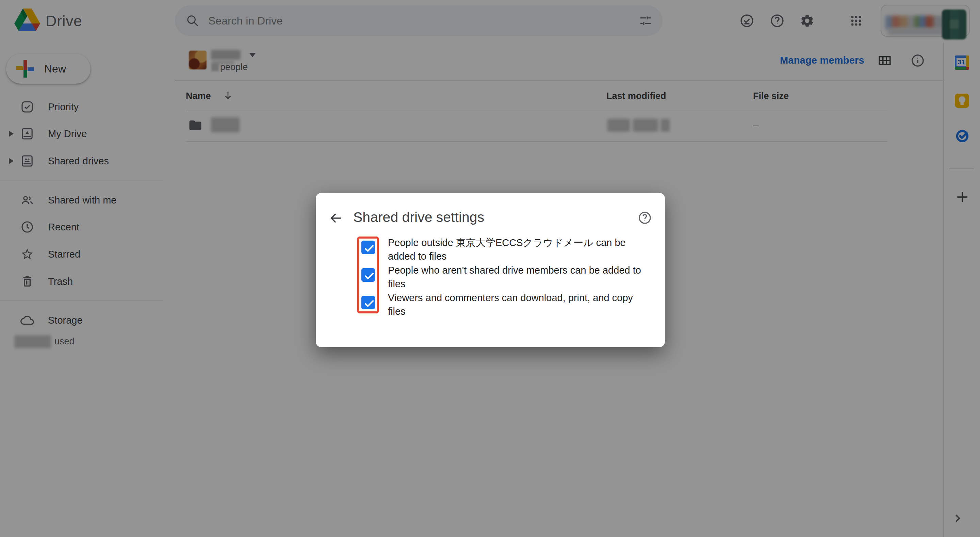 This screenshot has height=537, width=980. Describe the element at coordinates (368, 275) in the screenshot. I see `checkbox-non-member-access` at that location.